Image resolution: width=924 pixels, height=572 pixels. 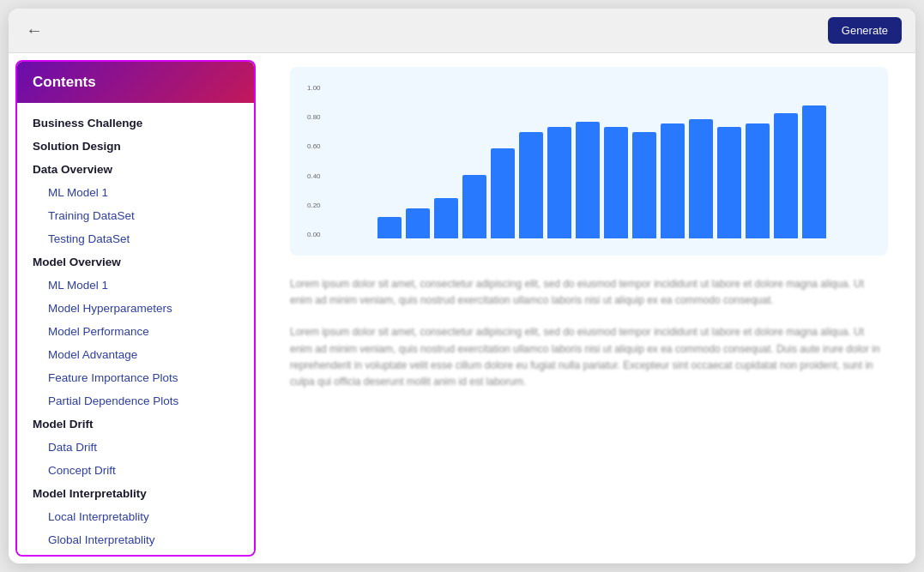 I want to click on y-label-6: 0.00, so click(x=316, y=235).